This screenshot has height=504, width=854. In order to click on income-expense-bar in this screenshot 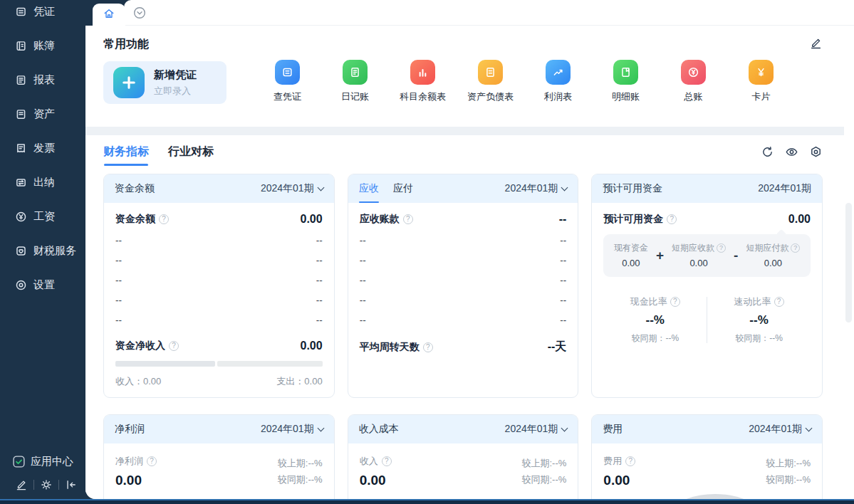, I will do `click(219, 364)`.